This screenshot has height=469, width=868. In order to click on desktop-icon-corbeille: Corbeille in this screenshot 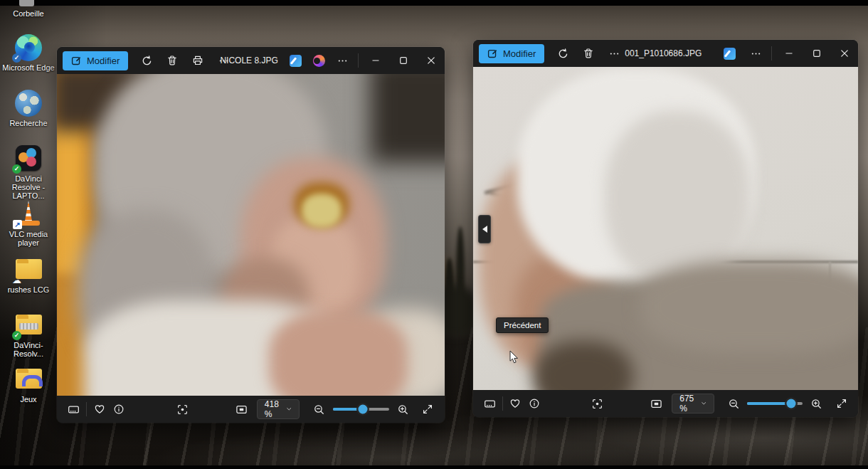, I will do `click(28, 13)`.